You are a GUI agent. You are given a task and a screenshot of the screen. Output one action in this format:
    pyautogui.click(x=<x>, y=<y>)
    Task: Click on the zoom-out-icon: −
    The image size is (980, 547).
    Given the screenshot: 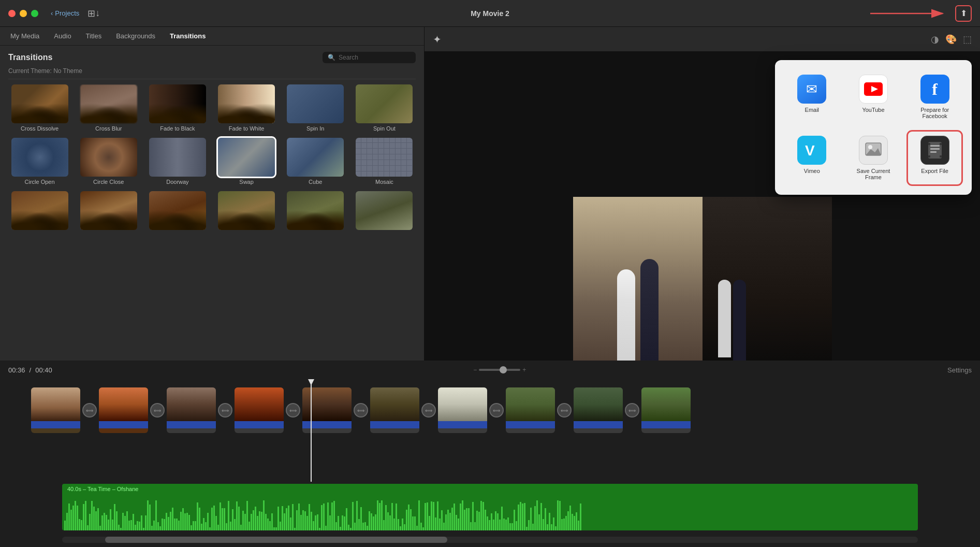 What is the action you would take?
    pyautogui.click(x=475, y=370)
    